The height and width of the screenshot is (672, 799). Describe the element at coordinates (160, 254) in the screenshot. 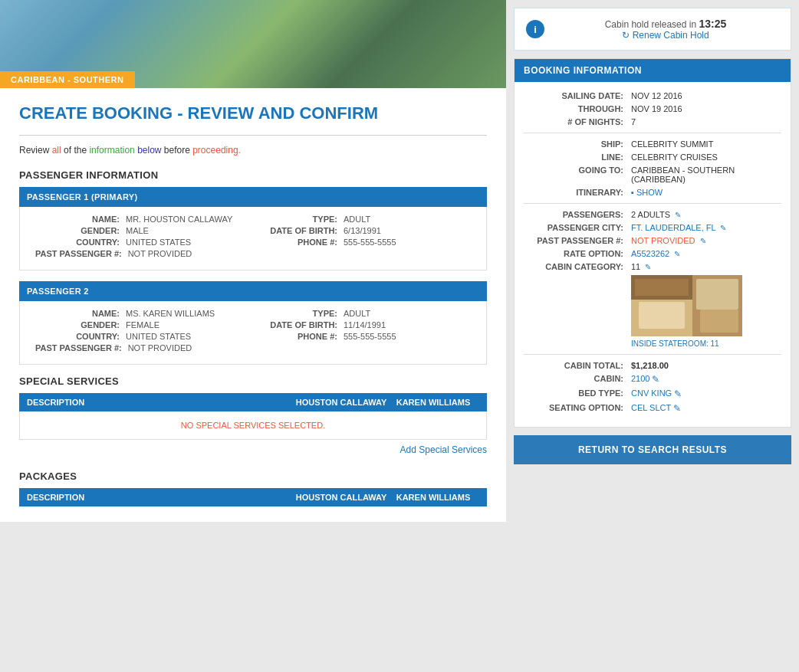

I see `p1-pastpass-value: NOT PROVIDED` at that location.